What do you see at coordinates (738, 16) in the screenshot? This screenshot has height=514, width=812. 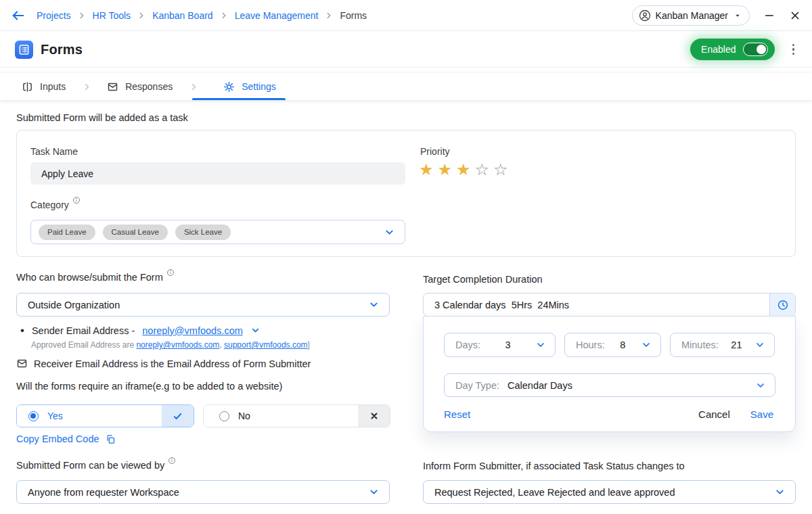 I see `caret-down-icon` at bounding box center [738, 16].